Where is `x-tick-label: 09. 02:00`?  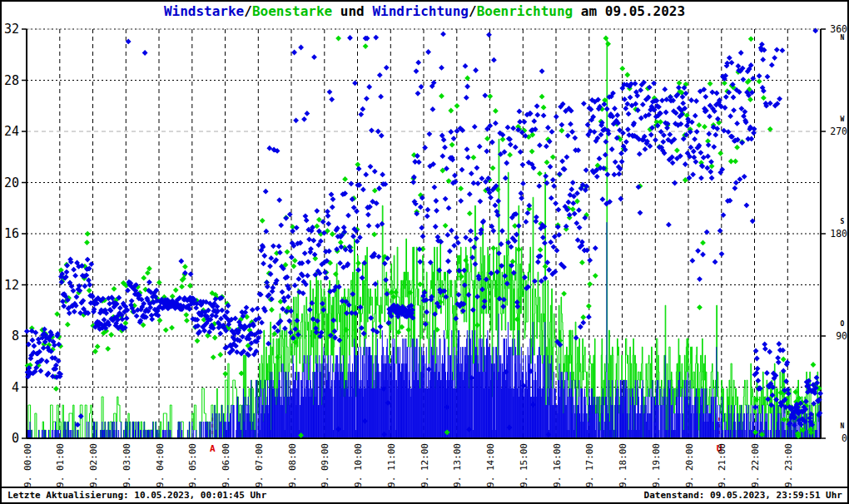 x-tick-label: 09. 02:00 is located at coordinates (93, 467).